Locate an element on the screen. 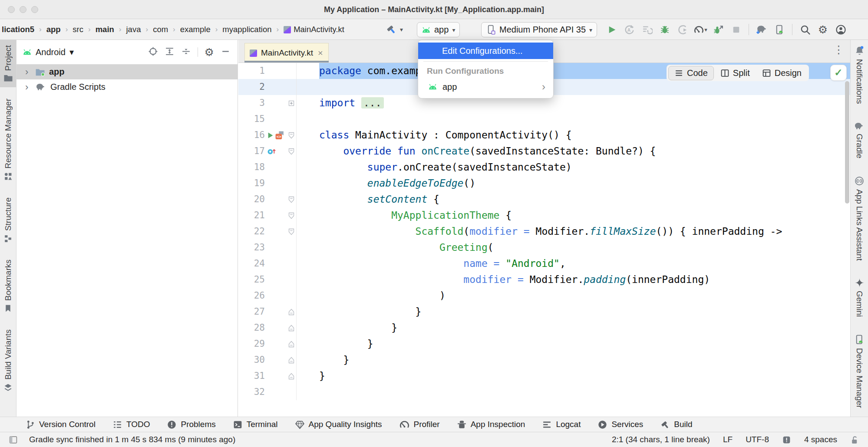 The width and height of the screenshot is (868, 447). breadcrumb-item: app is located at coordinates (54, 30).